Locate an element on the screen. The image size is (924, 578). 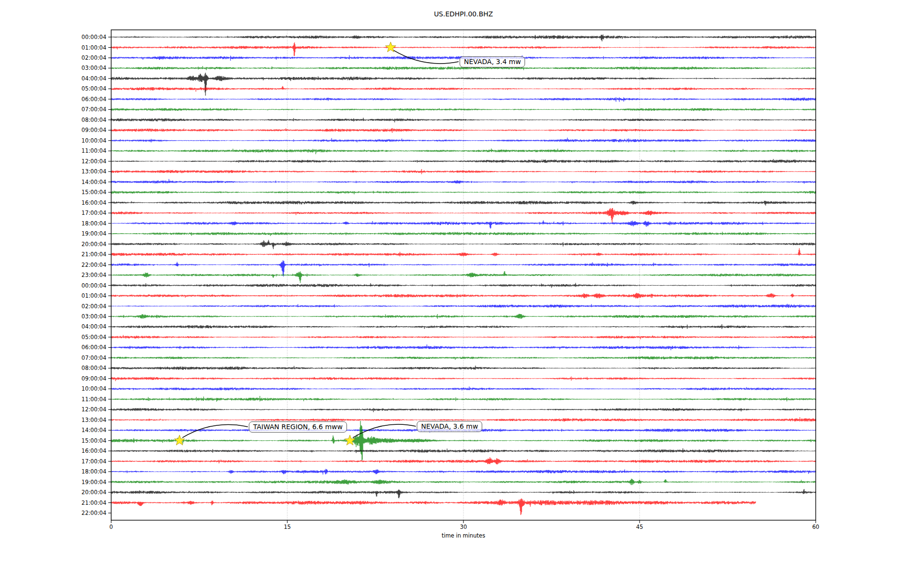
x-tick-label: 15 is located at coordinates (288, 527).